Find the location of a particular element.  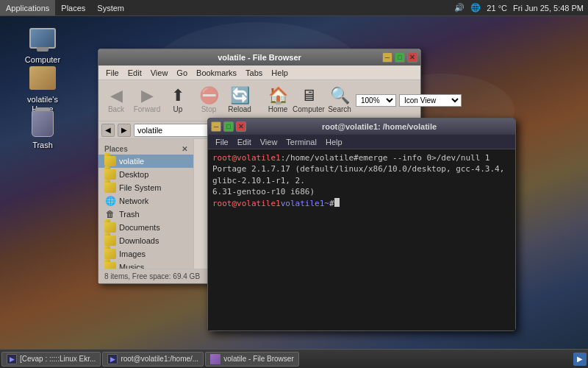

desktop-icon-computer: Computer is located at coordinates (43, 44).